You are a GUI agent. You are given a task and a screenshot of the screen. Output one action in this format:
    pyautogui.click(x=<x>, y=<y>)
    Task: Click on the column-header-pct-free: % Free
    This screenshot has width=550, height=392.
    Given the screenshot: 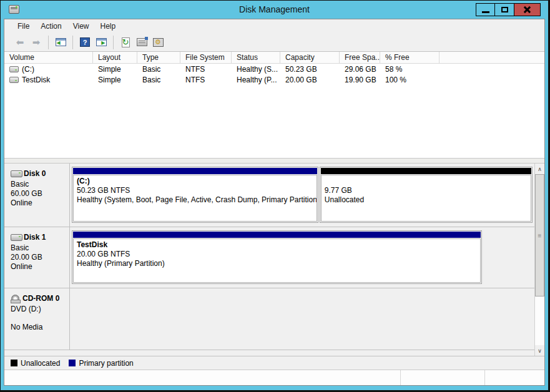 What is the action you would take?
    pyautogui.click(x=410, y=57)
    